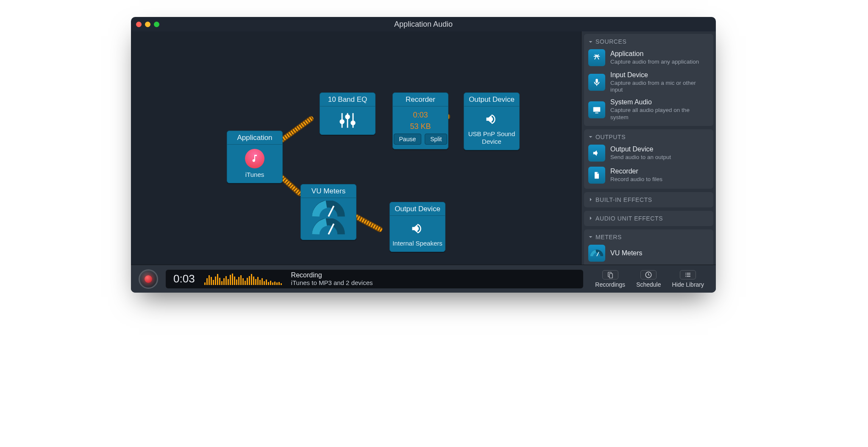 The height and width of the screenshot is (447, 868). Describe the element at coordinates (420, 115) in the screenshot. I see `recorder-time: 0:03` at that location.